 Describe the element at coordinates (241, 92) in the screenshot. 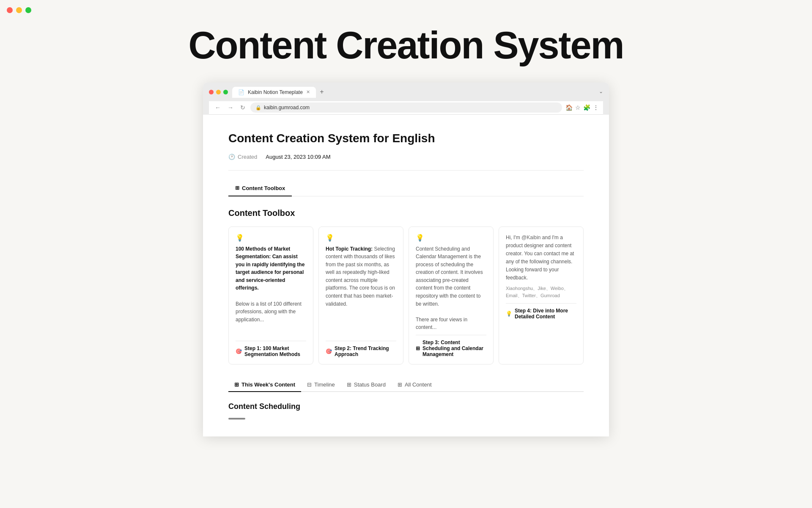

I see `browser-tab-favicon: 📄` at that location.